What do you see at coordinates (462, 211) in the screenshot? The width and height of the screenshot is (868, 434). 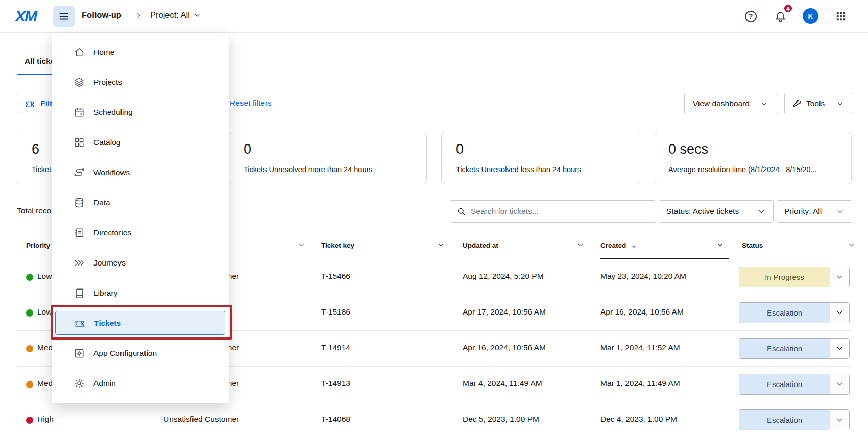 I see `search-icon` at bounding box center [462, 211].